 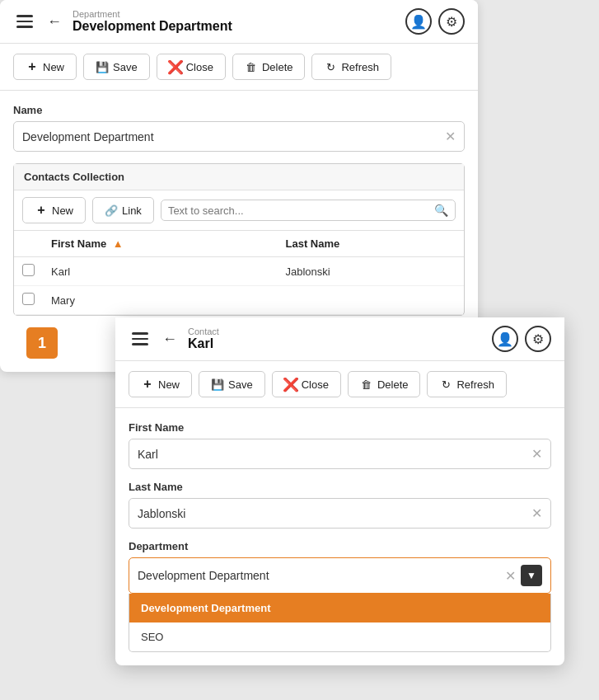 What do you see at coordinates (339, 486) in the screenshot?
I see `last-name-field-label: Last Name` at bounding box center [339, 486].